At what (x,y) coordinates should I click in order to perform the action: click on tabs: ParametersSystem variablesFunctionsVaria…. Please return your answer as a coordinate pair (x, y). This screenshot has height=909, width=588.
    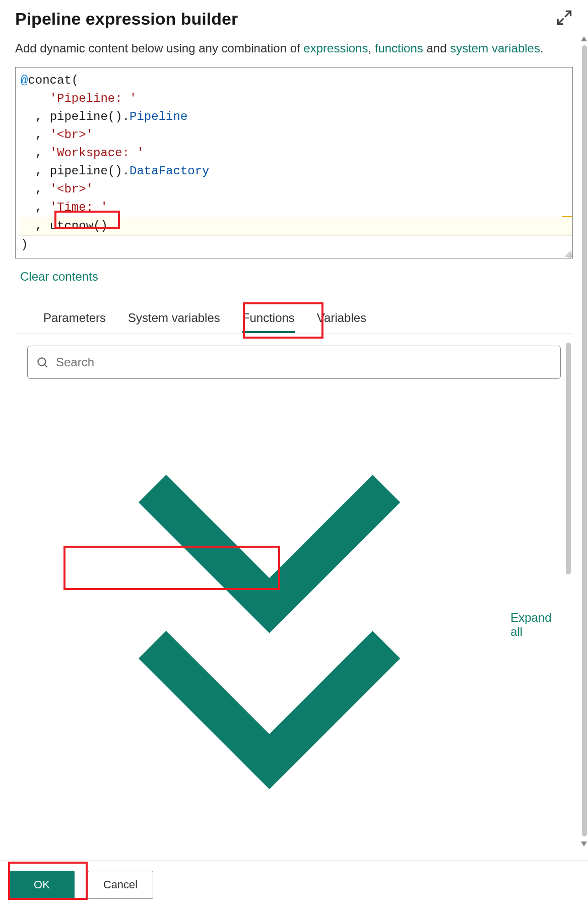
    Looking at the image, I should click on (294, 319).